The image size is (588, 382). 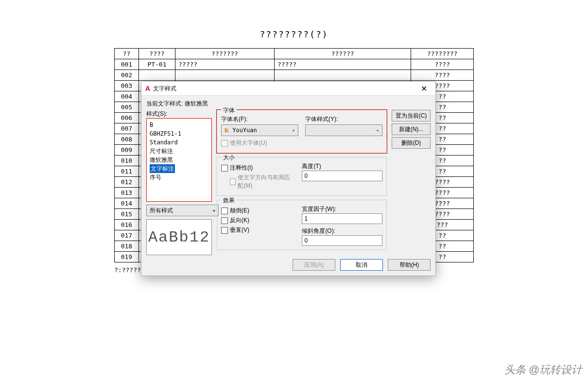 What do you see at coordinates (409, 265) in the screenshot?
I see `help-button: 帮助(H)` at bounding box center [409, 265].